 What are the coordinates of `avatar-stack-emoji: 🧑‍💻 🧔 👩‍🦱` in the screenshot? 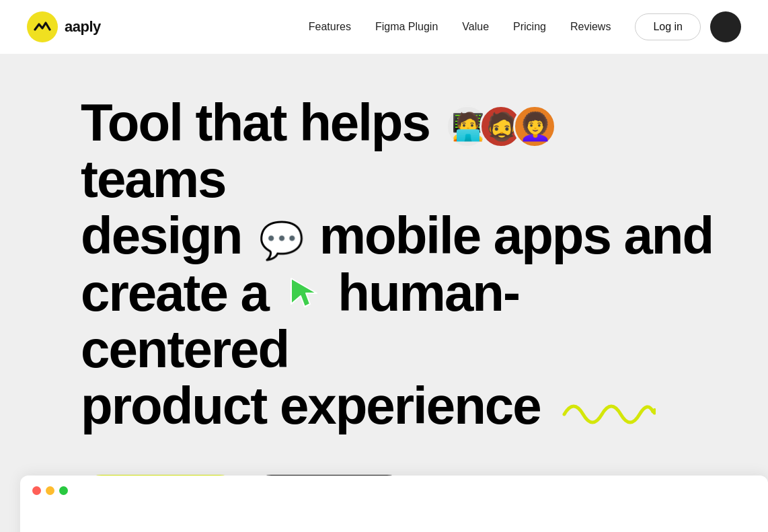 It's located at (501, 126).